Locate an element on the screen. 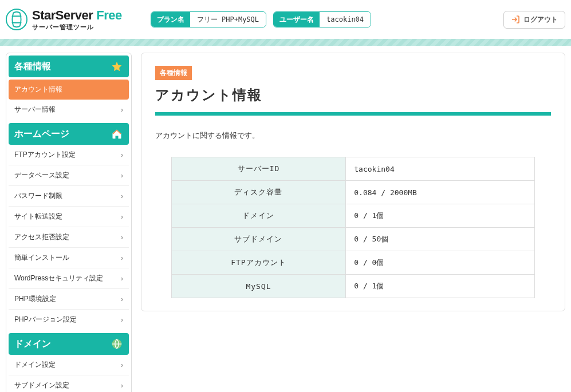 This screenshot has height=392, width=571. brand-name: StarServer is located at coordinates (62, 15).